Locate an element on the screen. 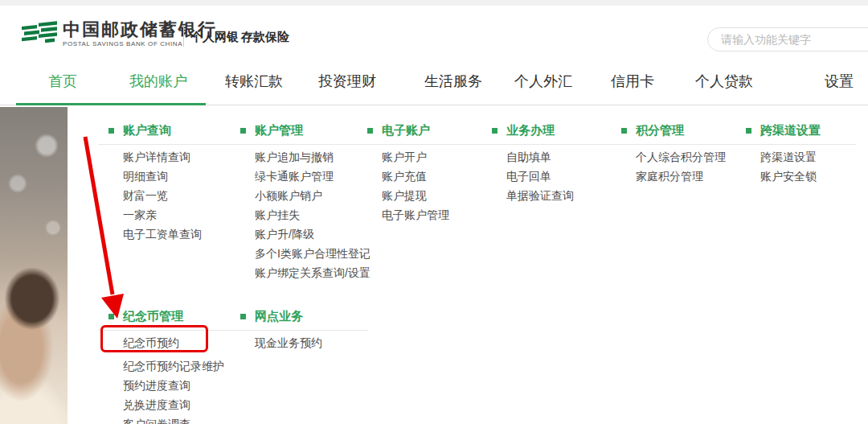  header-link-deposit-insurance: 存款保险 is located at coordinates (265, 37).